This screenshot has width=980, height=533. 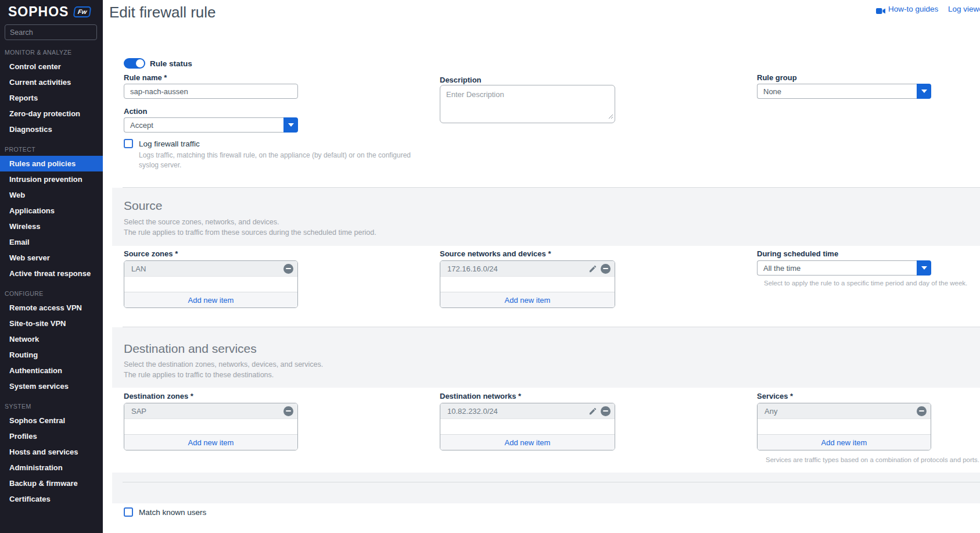 I want to click on log-firewall-traffic-label: Log firewall traffic, so click(x=170, y=144).